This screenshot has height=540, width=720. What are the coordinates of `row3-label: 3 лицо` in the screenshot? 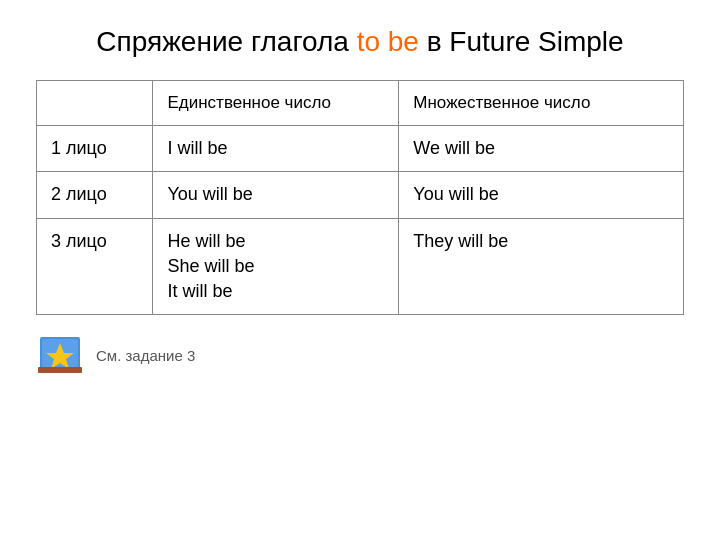 It's located at (95, 266).